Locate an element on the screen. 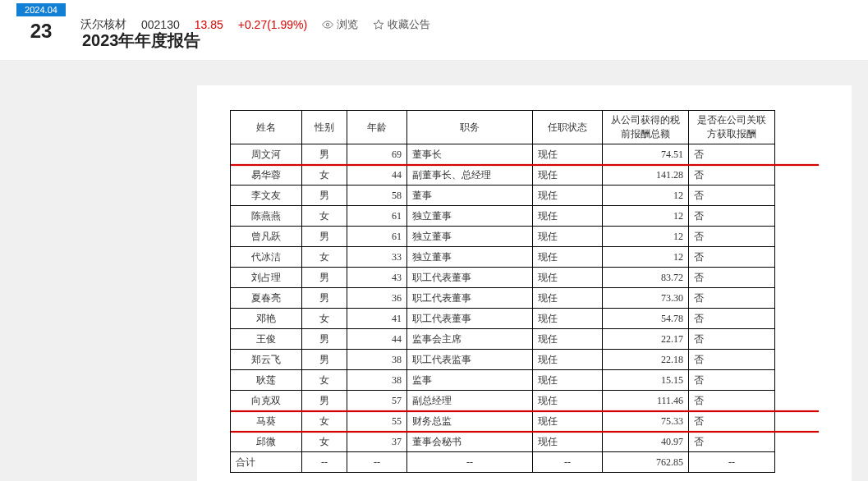 This screenshot has width=868, height=481. browse-button: 浏览 is located at coordinates (340, 25).